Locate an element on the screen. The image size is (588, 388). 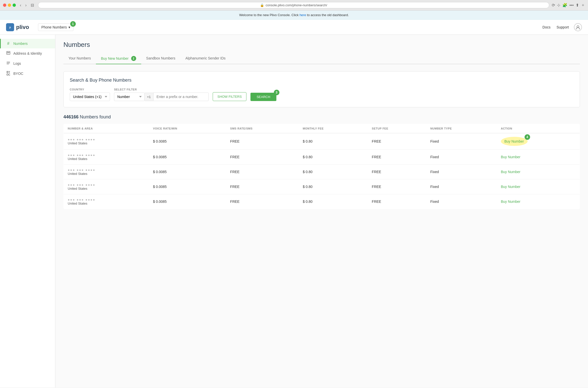
cell-action-4: Buy Number is located at coordinates (538, 202).